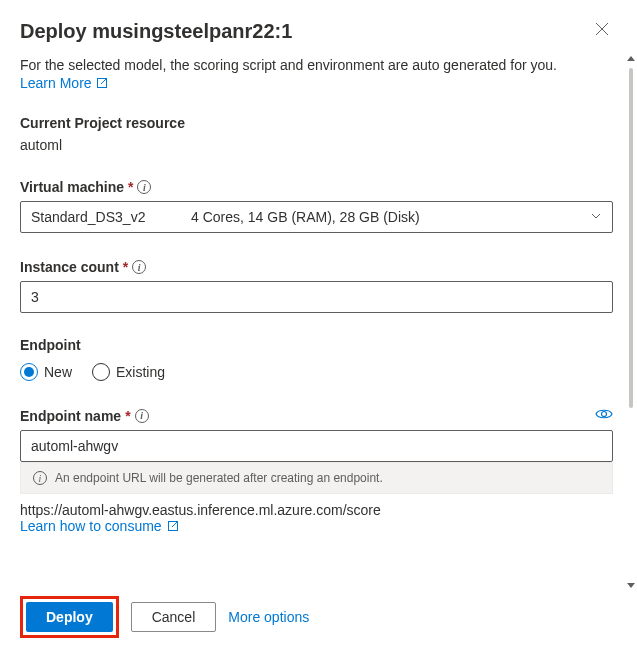 The image size is (637, 656). I want to click on deploy-button: Deploy, so click(70, 617).